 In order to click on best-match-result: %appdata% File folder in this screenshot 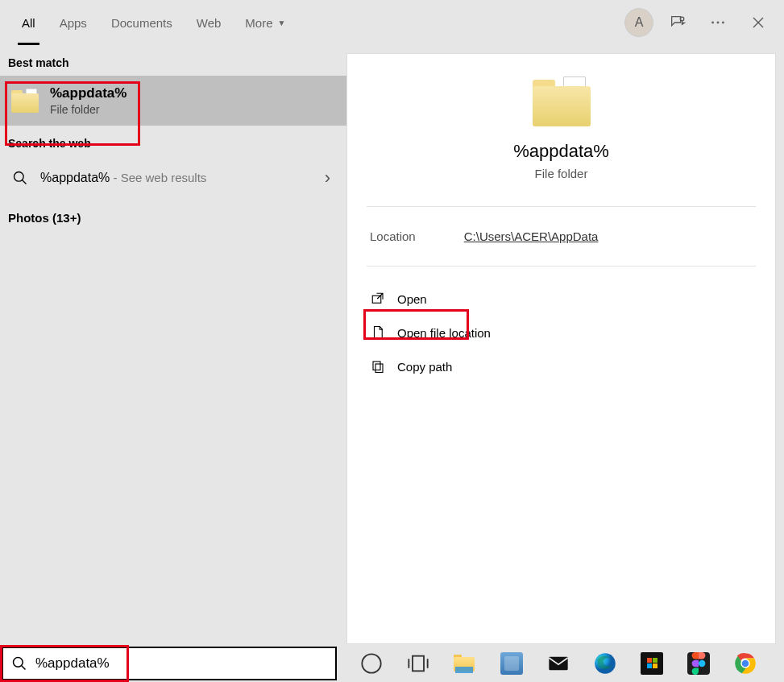, I will do `click(173, 101)`.